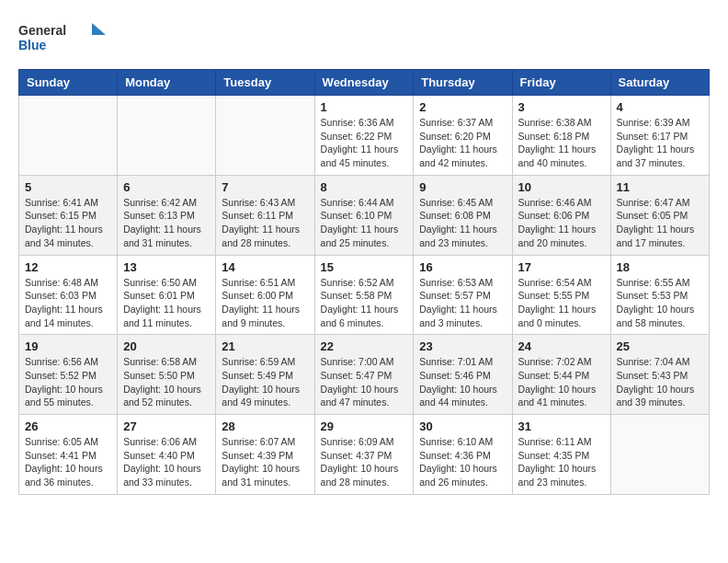 This screenshot has width=728, height=563. I want to click on day-number: 17, so click(562, 267).